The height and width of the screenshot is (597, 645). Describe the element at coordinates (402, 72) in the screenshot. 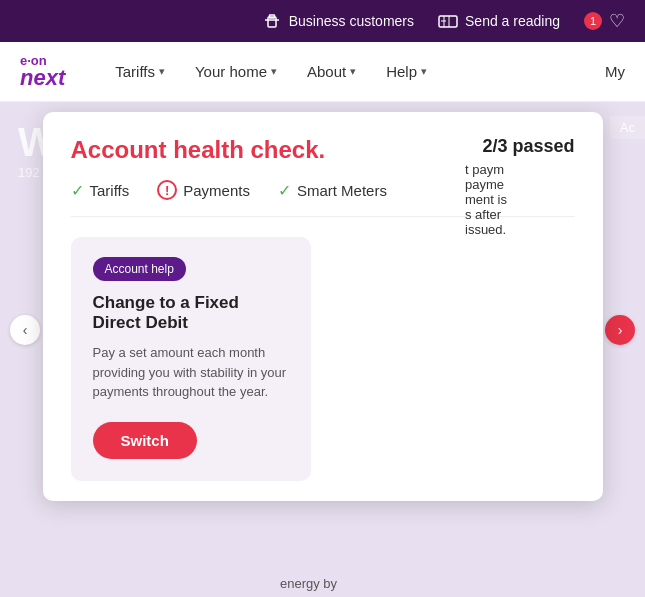

I see `nav-help-label: Help` at that location.